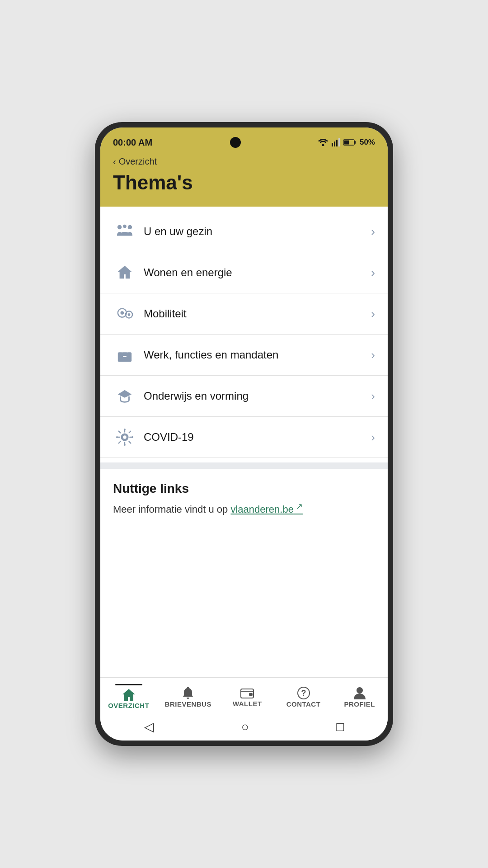  Describe the element at coordinates (244, 314) in the screenshot. I see `menu-item-mobiliteit: Mobiliteit ›` at that location.